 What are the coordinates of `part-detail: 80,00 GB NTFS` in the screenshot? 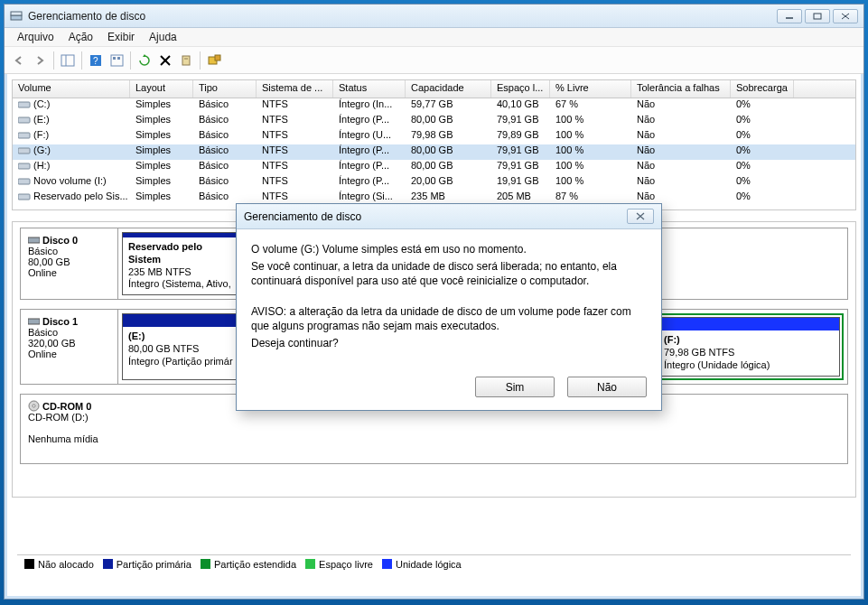 It's located at (163, 349).